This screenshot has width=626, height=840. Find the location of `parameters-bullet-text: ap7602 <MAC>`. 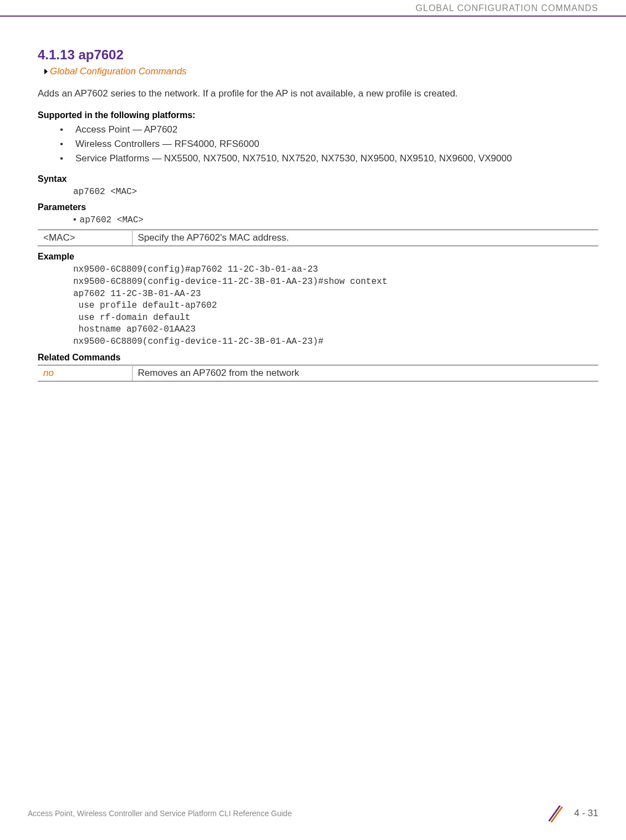

parameters-bullet-text: ap7602 <MAC> is located at coordinates (112, 220).